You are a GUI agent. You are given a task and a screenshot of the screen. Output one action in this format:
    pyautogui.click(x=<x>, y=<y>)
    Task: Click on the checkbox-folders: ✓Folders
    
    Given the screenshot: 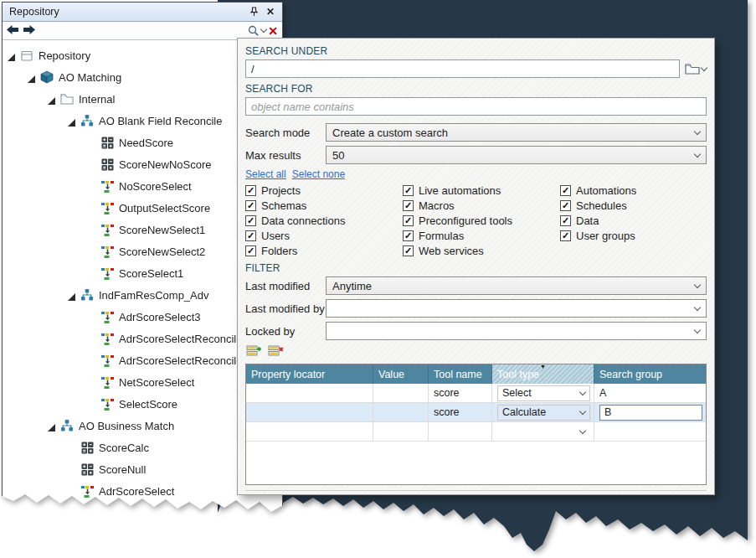 What is the action you would take?
    pyautogui.click(x=324, y=251)
    